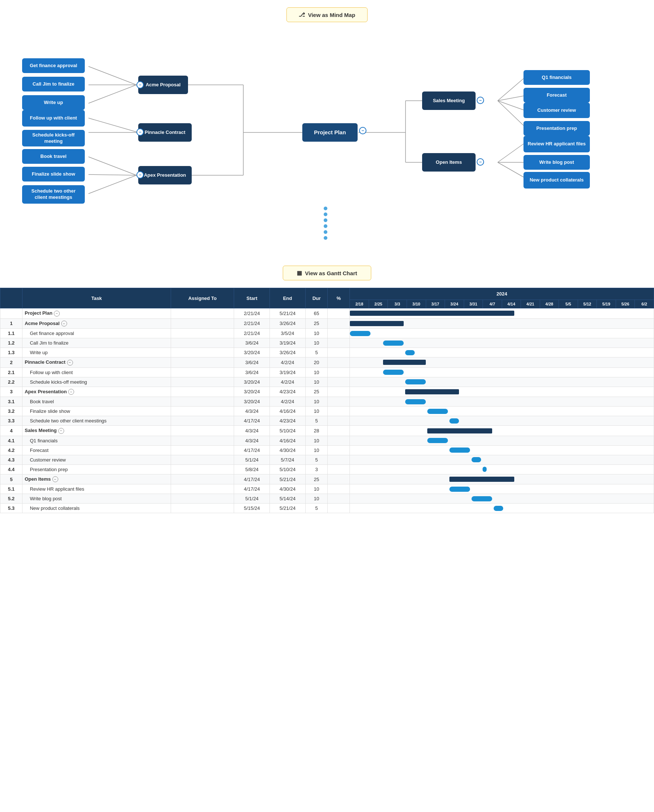 This screenshot has height=812, width=654. Describe the element at coordinates (288, 489) in the screenshot. I see `row-end: 4/30/24` at that location.